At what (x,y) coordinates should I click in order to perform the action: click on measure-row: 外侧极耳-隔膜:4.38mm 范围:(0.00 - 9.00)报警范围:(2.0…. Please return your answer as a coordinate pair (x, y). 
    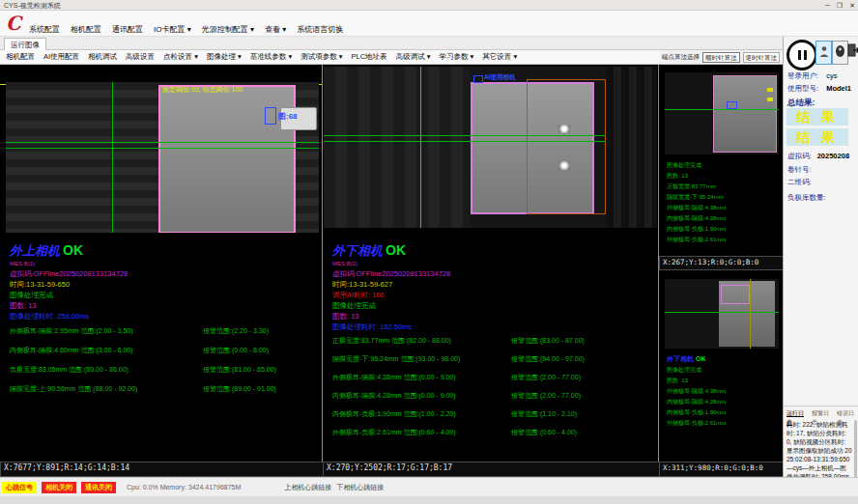
    Looking at the image, I should click on (456, 378).